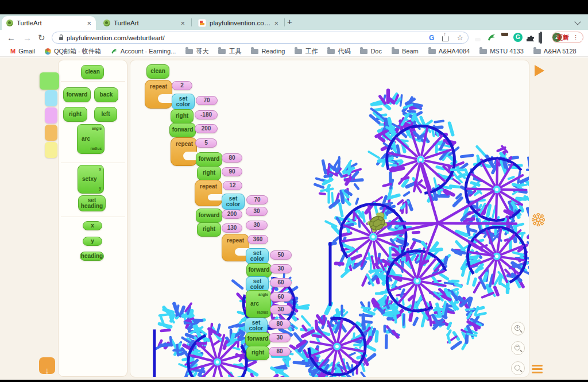  Describe the element at coordinates (92, 241) in the screenshot. I see `reporter-block-y: y` at that location.